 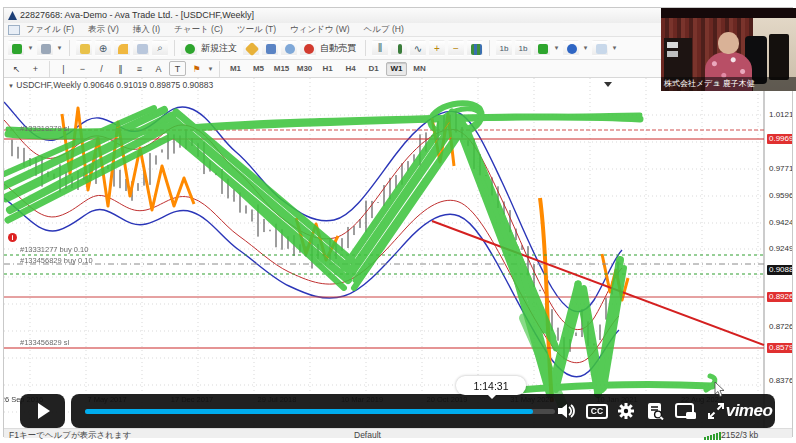 I want to click on tf-mn-button: MN, so click(x=420, y=69).